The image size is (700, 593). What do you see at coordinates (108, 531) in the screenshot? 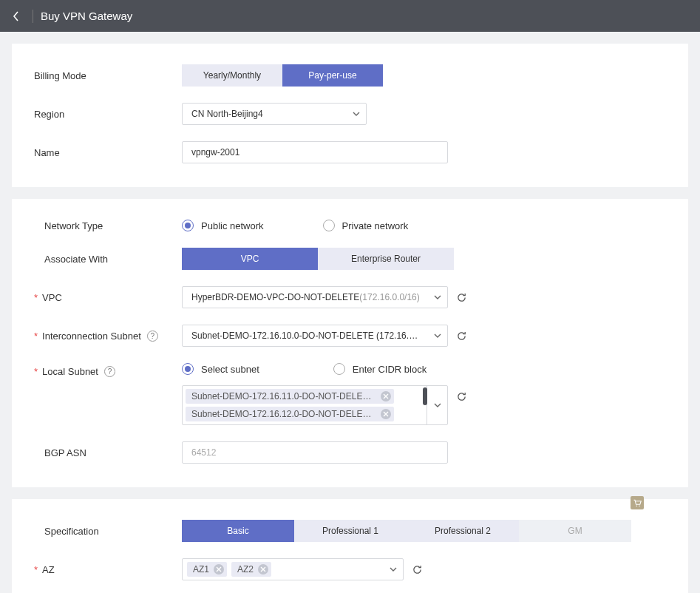
I see `label-specification: Specification` at bounding box center [108, 531].